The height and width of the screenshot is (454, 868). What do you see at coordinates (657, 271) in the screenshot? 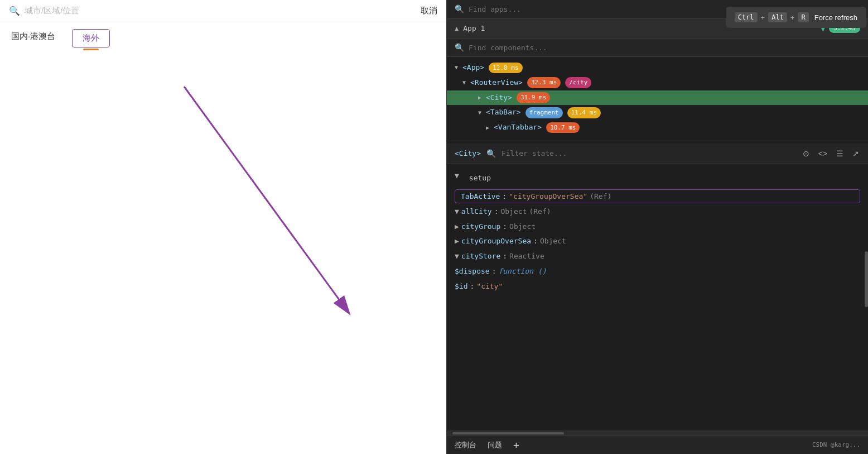
I see `dispose-row: $dispose : function ()` at bounding box center [657, 271].